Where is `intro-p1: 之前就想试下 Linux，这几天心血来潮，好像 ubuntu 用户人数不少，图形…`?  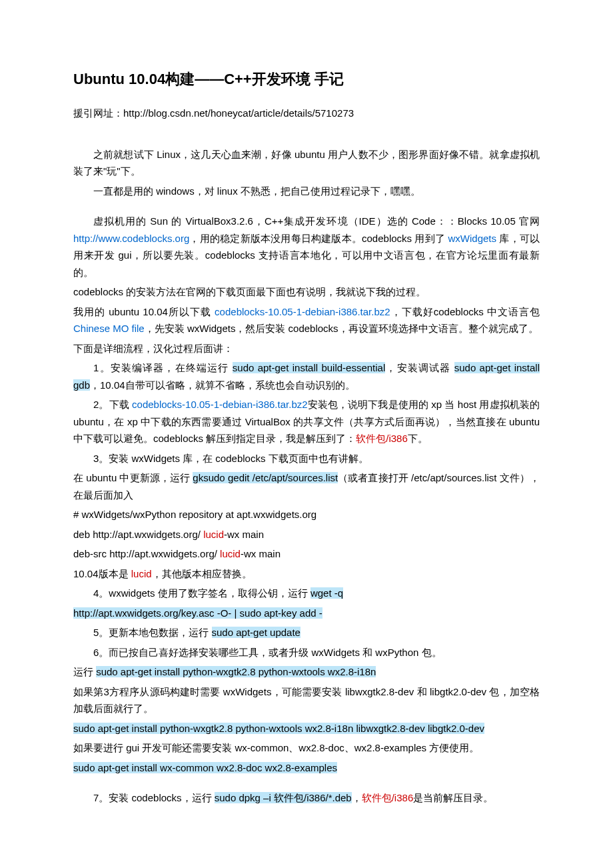
intro-p1: 之前就想试下 Linux，这几天心血来潮，好像 ubuntu 用户人数不少，图形… is located at coordinates (306, 163).